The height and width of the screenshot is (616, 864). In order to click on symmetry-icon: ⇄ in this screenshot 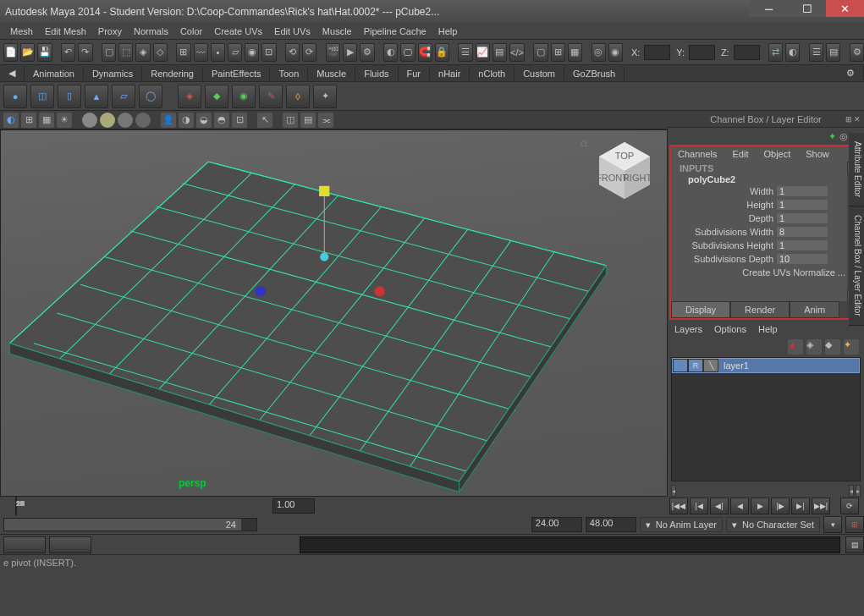, I will do `click(775, 52)`.